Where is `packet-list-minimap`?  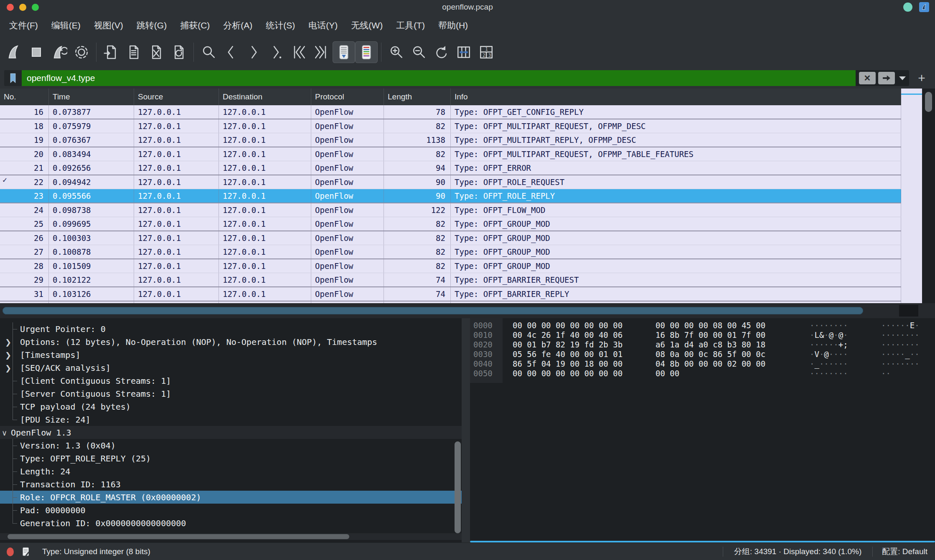 packet-list-minimap is located at coordinates (912, 203).